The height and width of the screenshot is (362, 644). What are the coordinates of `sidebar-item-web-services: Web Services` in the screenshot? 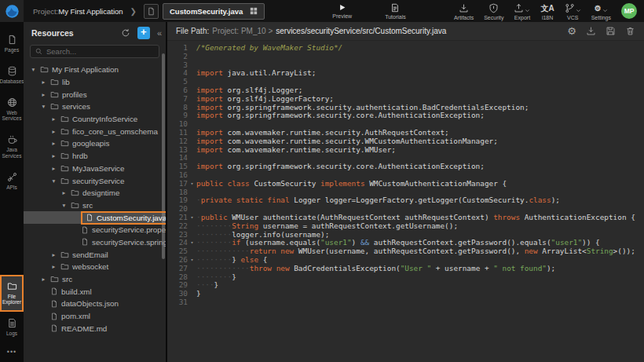 It's located at (12, 110).